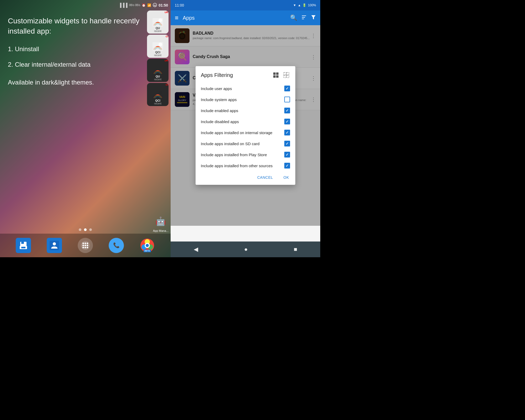 This screenshot has height=420, width=525. I want to click on ok-button: OK, so click(286, 177).